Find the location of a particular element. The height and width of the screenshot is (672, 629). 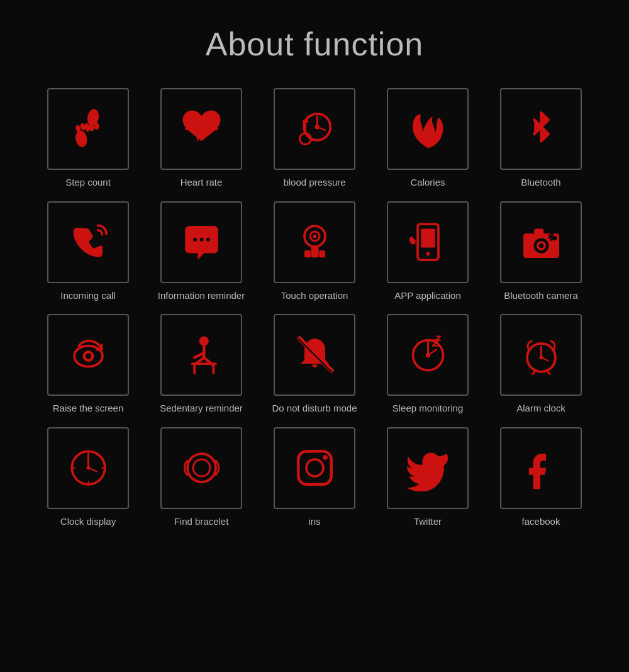

feature-label: Twitter is located at coordinates (428, 522).